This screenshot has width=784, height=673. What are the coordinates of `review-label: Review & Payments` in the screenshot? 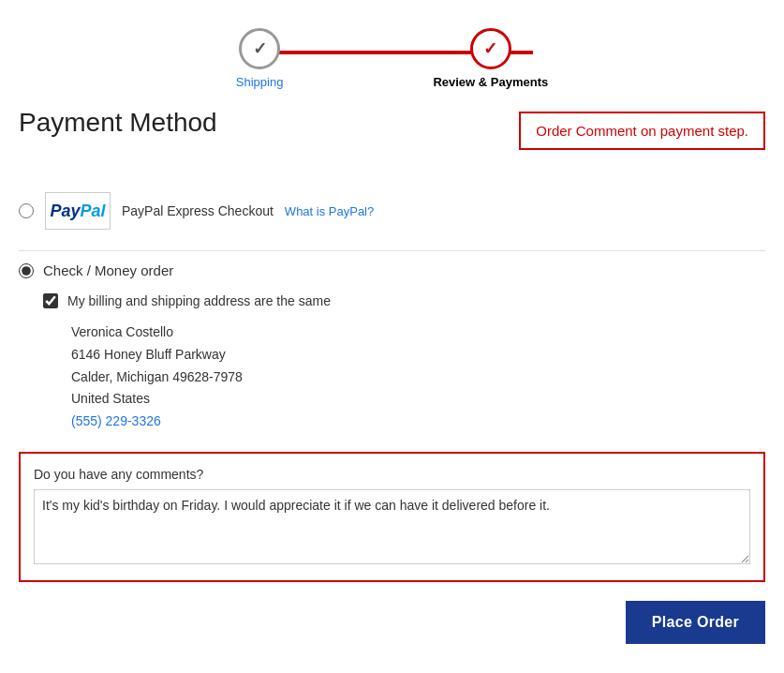 It's located at (491, 82).